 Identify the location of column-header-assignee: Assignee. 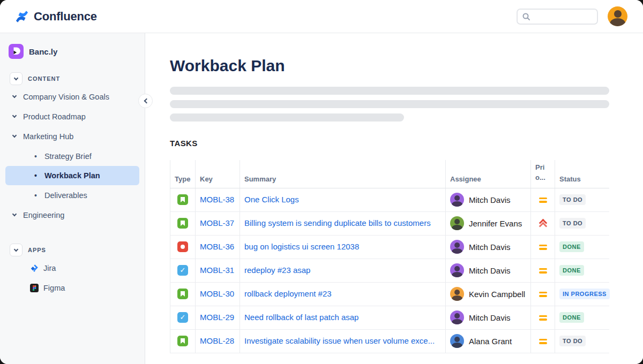
(489, 174).